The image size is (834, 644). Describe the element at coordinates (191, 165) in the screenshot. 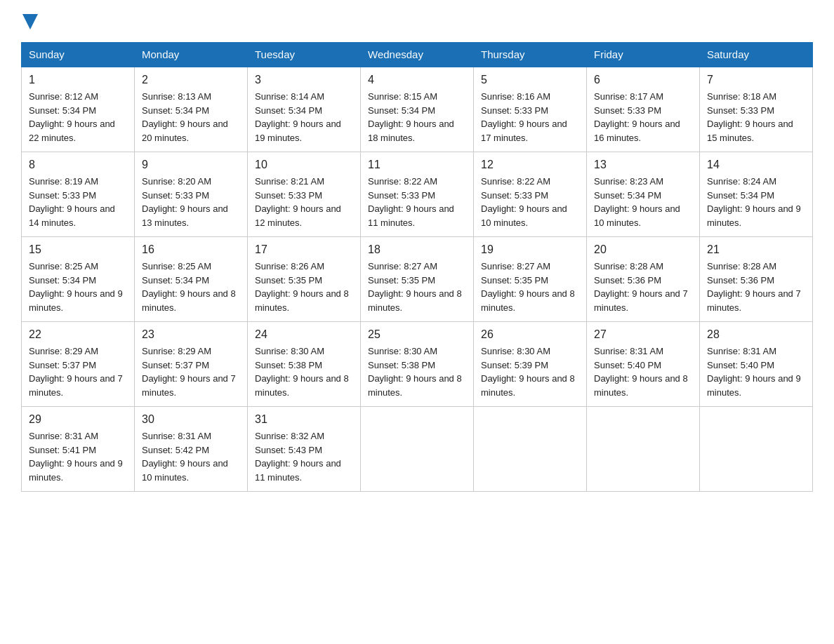

I see `day-number: 9` at that location.